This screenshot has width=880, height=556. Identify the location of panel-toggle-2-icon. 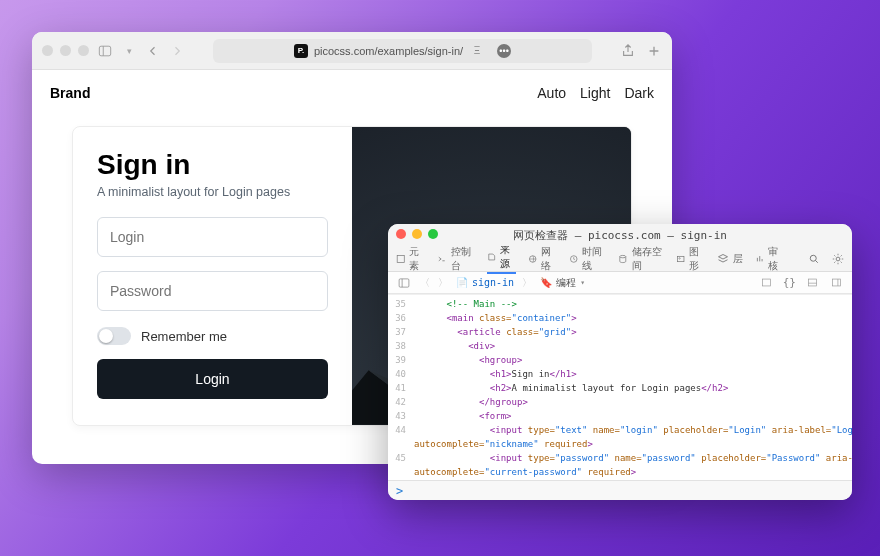
(812, 283).